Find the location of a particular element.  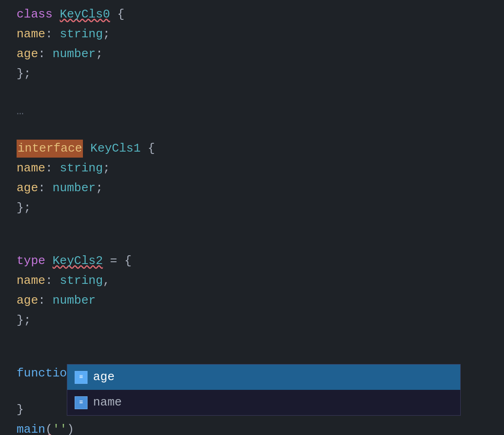

prop-age-2: age is located at coordinates (28, 188).